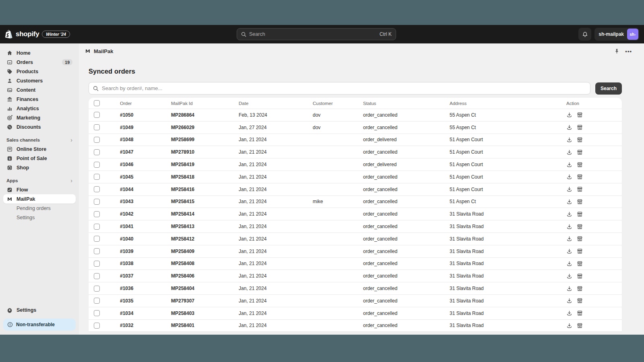 This screenshot has width=644, height=362. I want to click on sales-channels-section: Sales channels ›, so click(39, 140).